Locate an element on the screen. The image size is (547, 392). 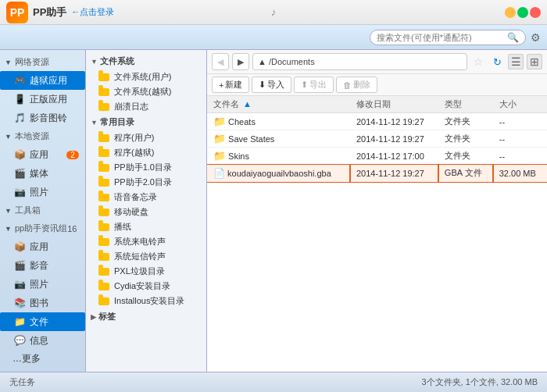
mp-item-user-progs: 程序(用户) is located at coordinates (146, 137).